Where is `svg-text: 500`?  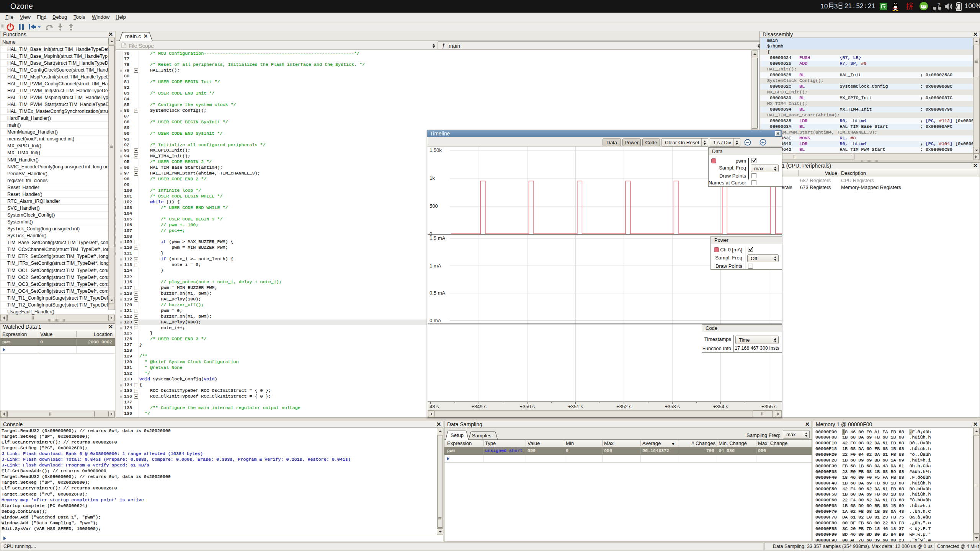
svg-text: 500 is located at coordinates (434, 206).